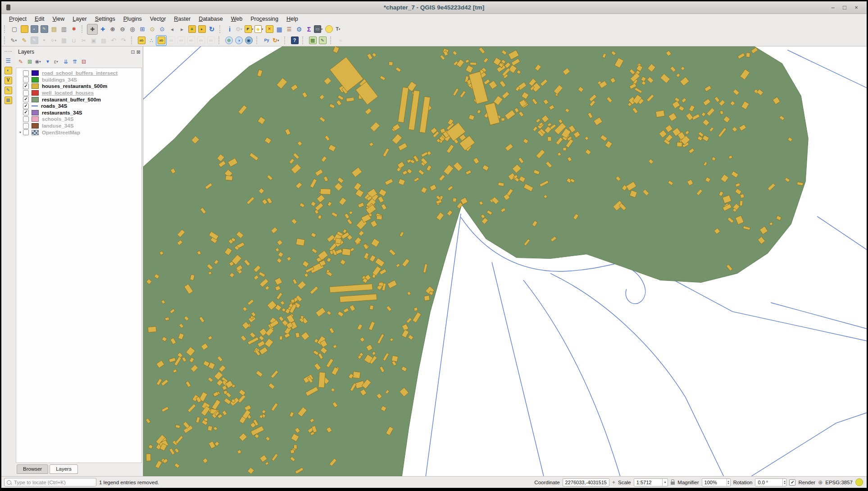 The image size is (868, 491). I want to click on extents-icon: +, so click(614, 482).